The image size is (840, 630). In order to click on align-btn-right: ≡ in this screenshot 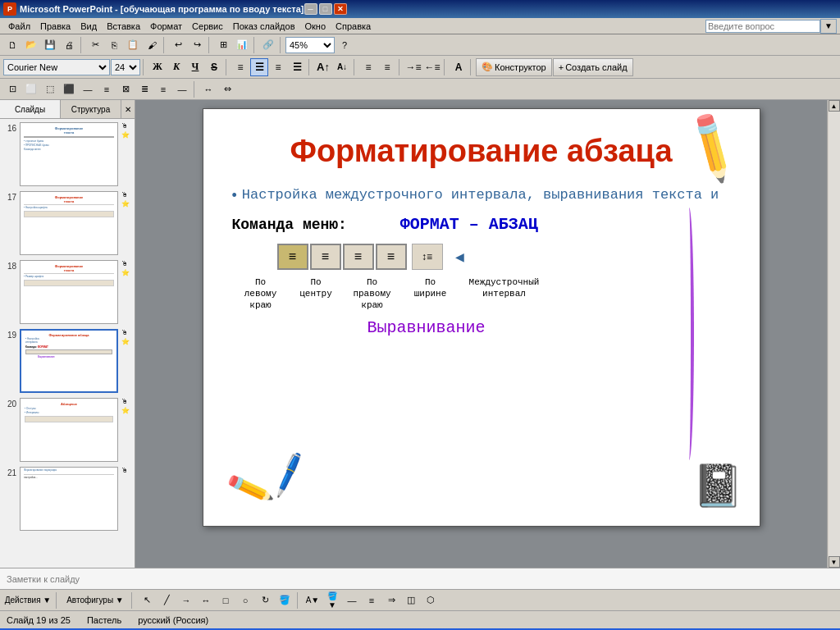, I will do `click(358, 257)`.